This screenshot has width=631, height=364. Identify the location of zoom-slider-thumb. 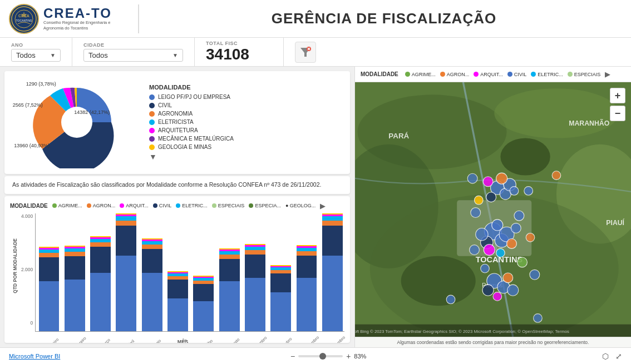
(323, 356).